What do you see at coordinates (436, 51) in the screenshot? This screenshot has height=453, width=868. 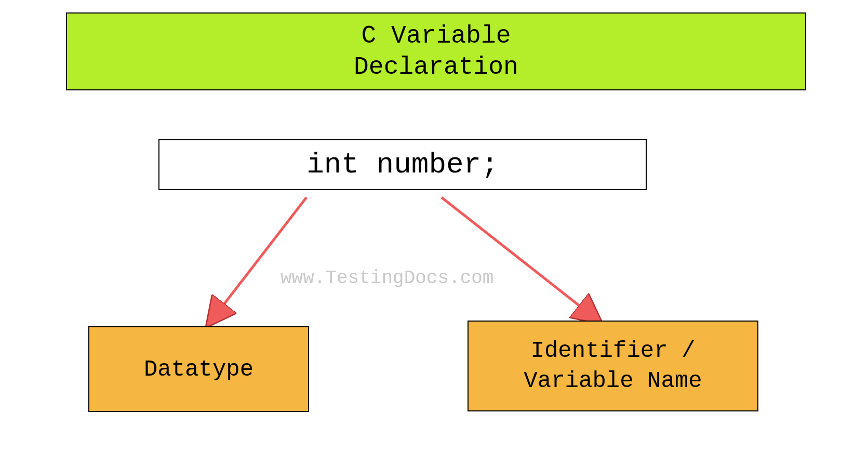 I see `title-text: C VariableDeclaration` at bounding box center [436, 51].